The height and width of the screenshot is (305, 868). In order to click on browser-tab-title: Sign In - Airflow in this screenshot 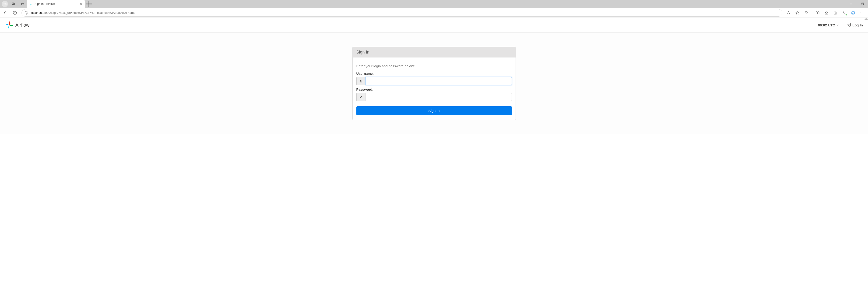, I will do `click(56, 4)`.